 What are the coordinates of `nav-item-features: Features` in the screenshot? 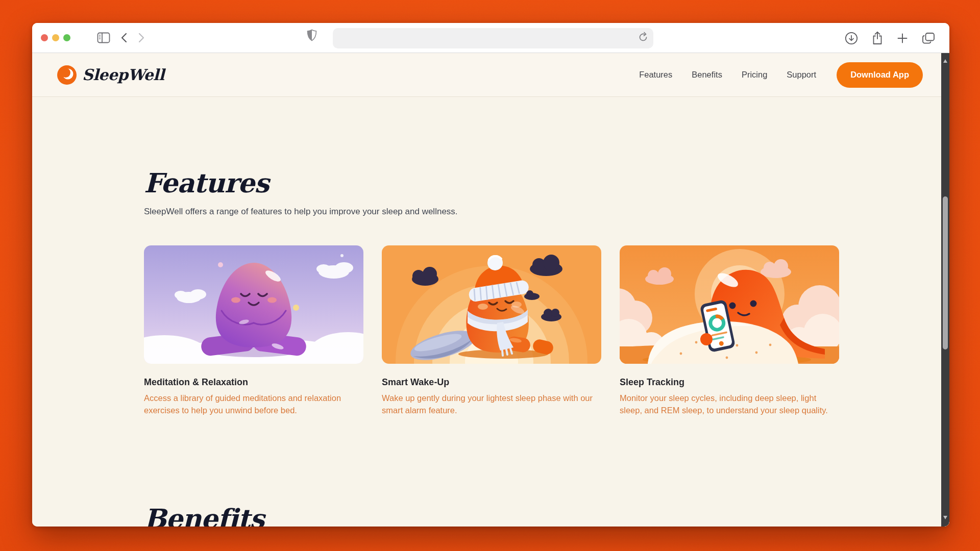 It's located at (655, 74).